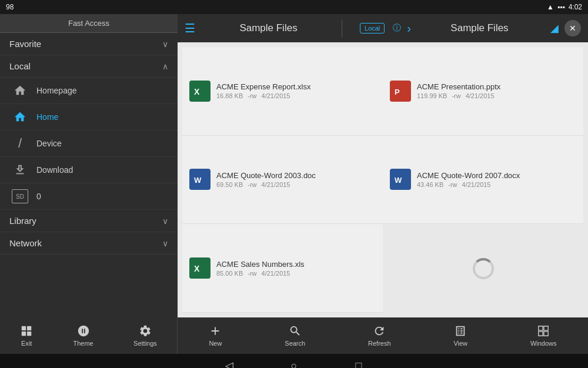  I want to click on view-button: View, so click(460, 336).